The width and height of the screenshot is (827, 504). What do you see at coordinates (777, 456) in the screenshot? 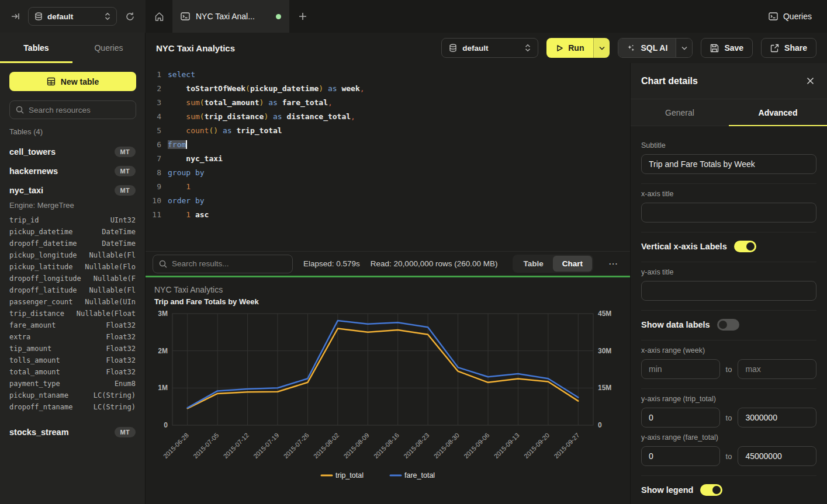
I see `y-axis-range-fare-max-input` at bounding box center [777, 456].